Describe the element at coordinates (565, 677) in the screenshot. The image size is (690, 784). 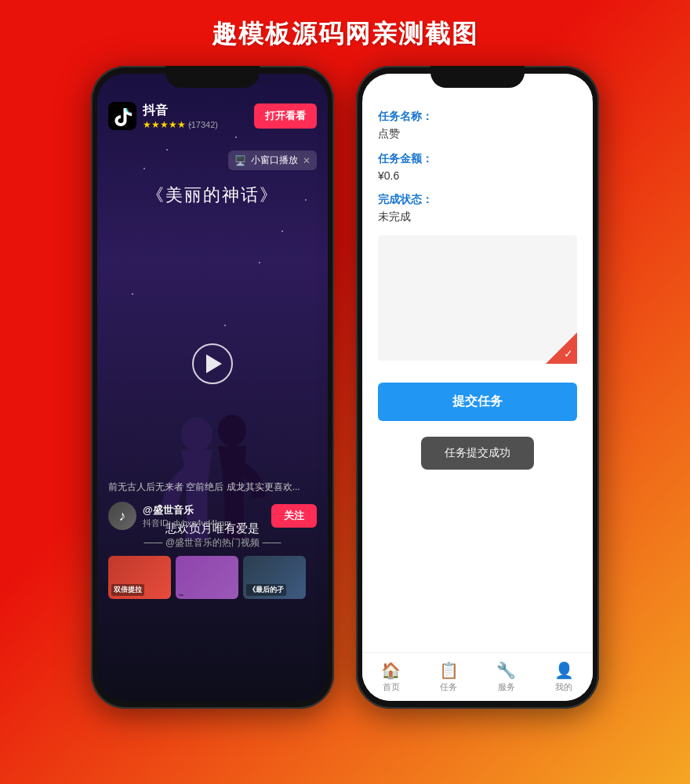
I see `nav-item-profile: 👤 我的` at that location.